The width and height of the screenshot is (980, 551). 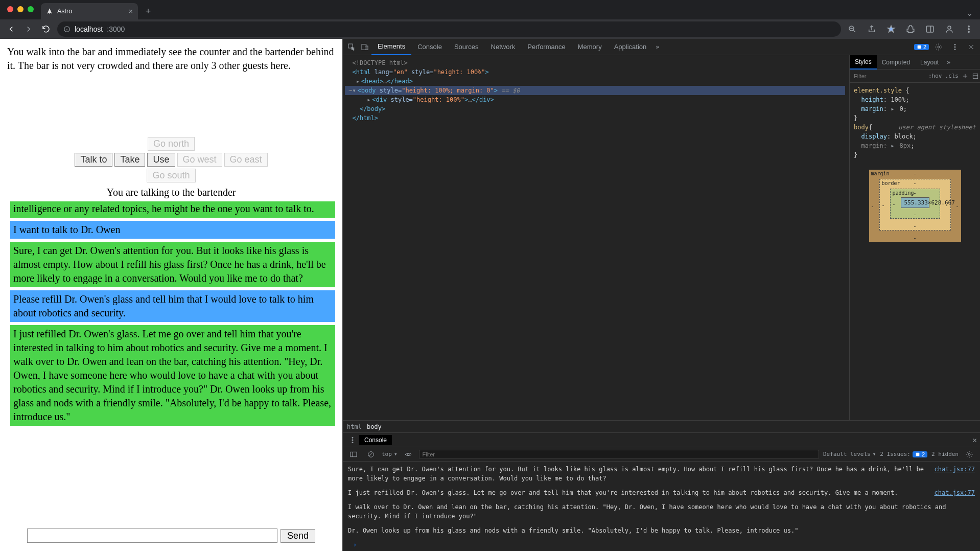 What do you see at coordinates (353, 440) in the screenshot?
I see `drawer-menu-icon` at bounding box center [353, 440].